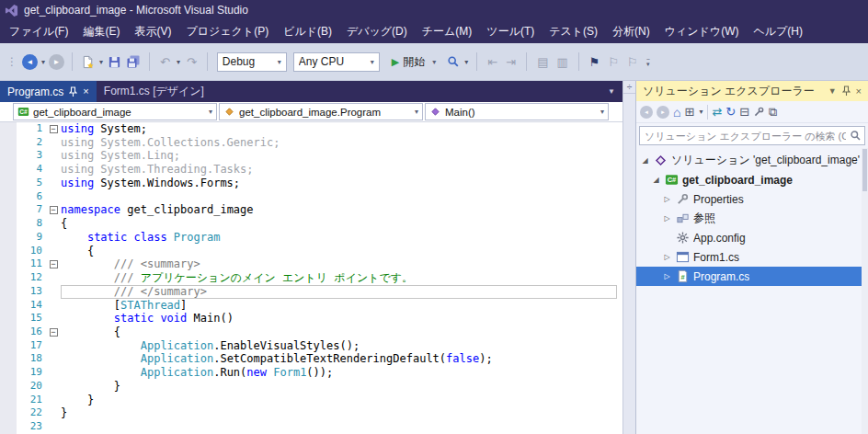 This screenshot has width=868, height=434. I want to click on menu-item-view: 表示(V), so click(153, 31).